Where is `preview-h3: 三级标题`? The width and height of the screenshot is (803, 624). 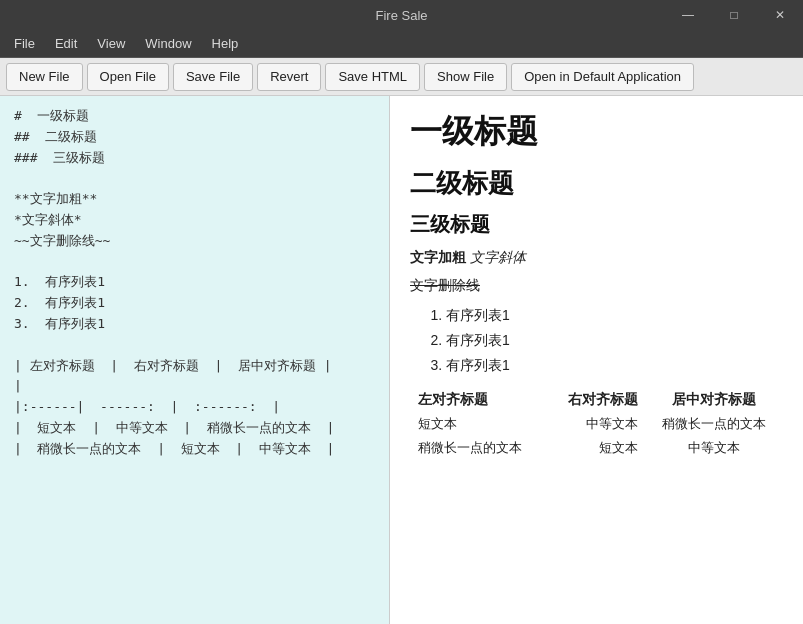 preview-h3: 三级标题 is located at coordinates (596, 224).